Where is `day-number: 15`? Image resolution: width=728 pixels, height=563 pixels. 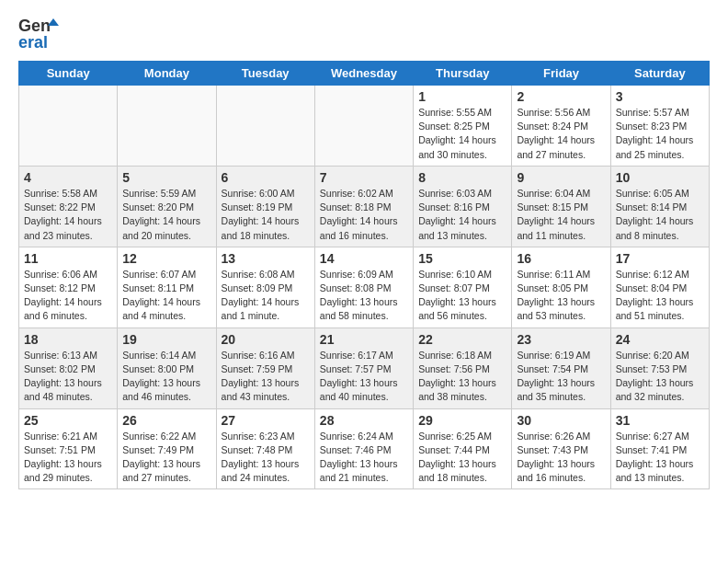 day-number: 15 is located at coordinates (462, 259).